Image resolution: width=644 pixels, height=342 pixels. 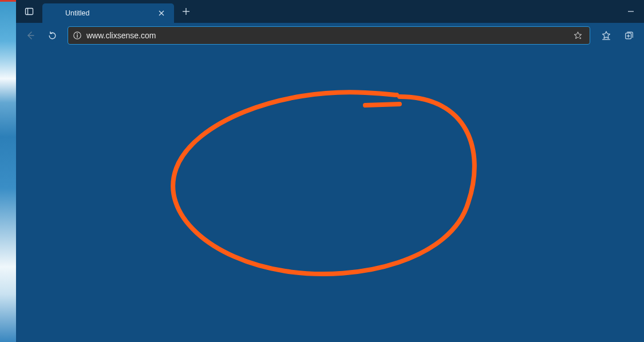 What do you see at coordinates (53, 35) in the screenshot?
I see `refresh-icon` at bounding box center [53, 35].